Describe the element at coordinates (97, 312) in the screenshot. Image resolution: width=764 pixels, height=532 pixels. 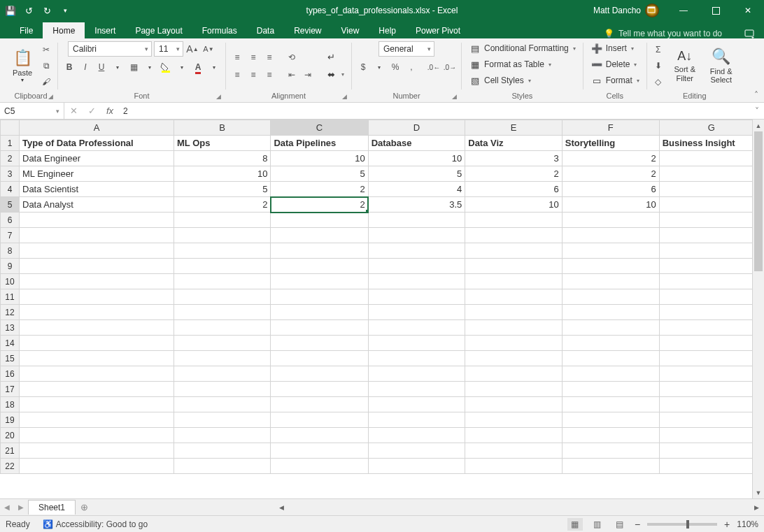
I see `cell-A12` at that location.